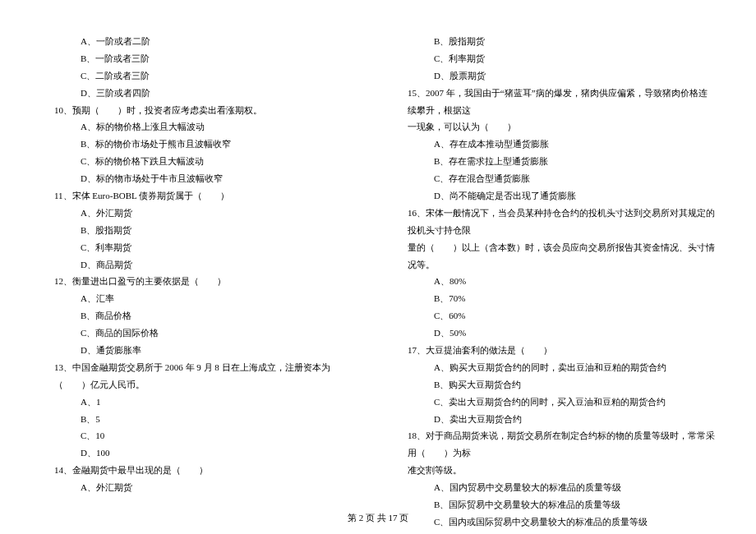 Image resolution: width=756 pixels, height=534 pixels. I want to click on q13-option-a: A、1, so click(201, 403).